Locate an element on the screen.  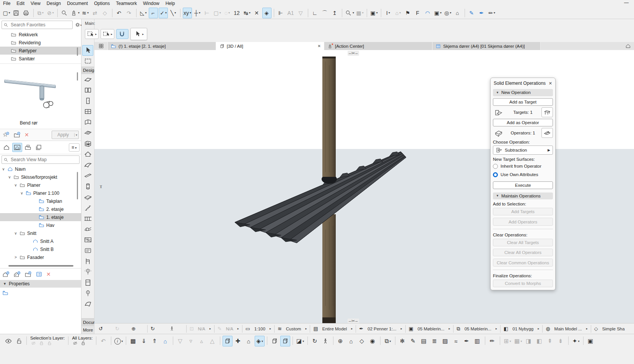
ref-level-3-button: ▵ is located at coordinates (202, 341).